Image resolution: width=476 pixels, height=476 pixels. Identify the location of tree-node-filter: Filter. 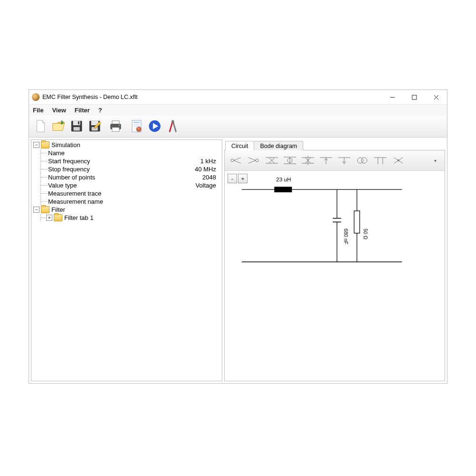
(58, 209).